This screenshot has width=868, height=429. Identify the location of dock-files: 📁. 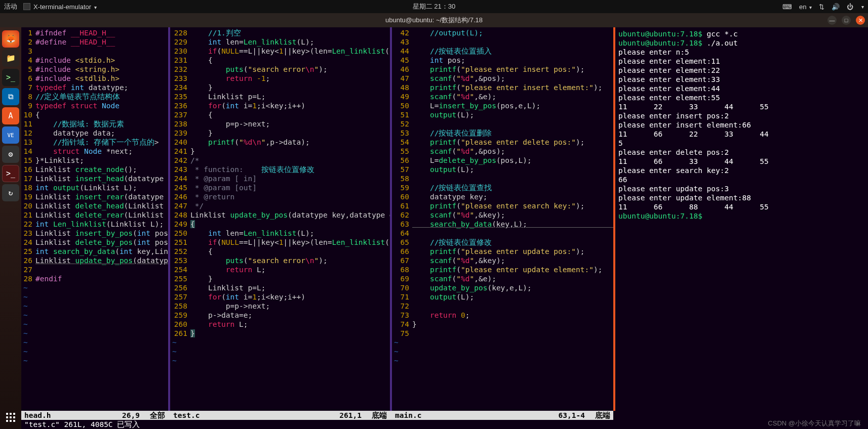
(11, 58).